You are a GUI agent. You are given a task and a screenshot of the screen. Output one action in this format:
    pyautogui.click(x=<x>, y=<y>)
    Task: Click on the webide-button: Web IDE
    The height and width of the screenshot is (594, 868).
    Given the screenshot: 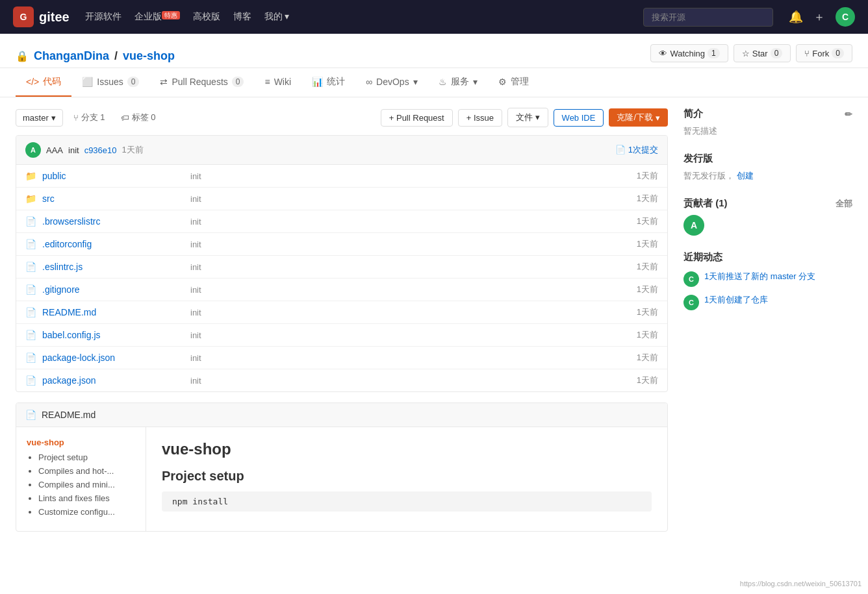 What is the action you would take?
    pyautogui.click(x=579, y=118)
    